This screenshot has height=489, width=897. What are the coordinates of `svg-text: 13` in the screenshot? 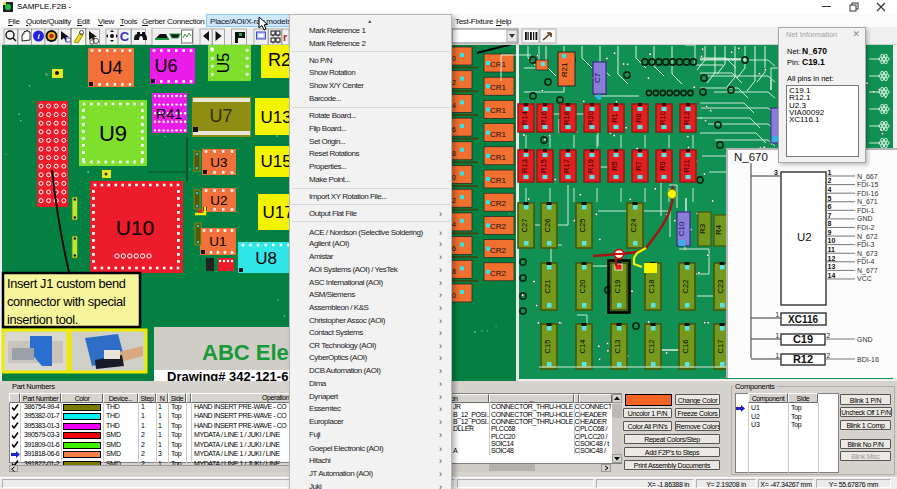 It's located at (832, 266).